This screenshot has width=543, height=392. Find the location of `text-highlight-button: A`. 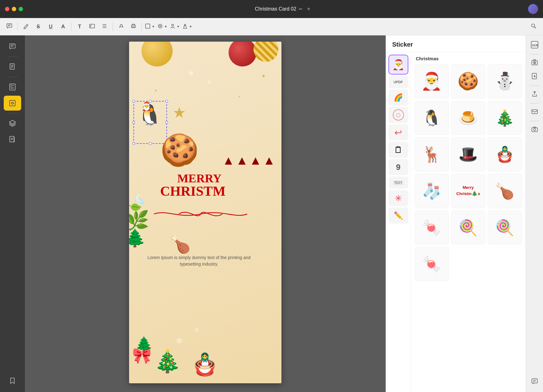

text-highlight-button: A is located at coordinates (63, 27).